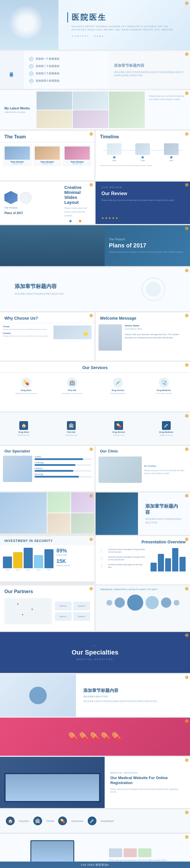  Describe the element at coordinates (74, 565) in the screenshot. I see `stat-label-2: Patients Served` at that location.